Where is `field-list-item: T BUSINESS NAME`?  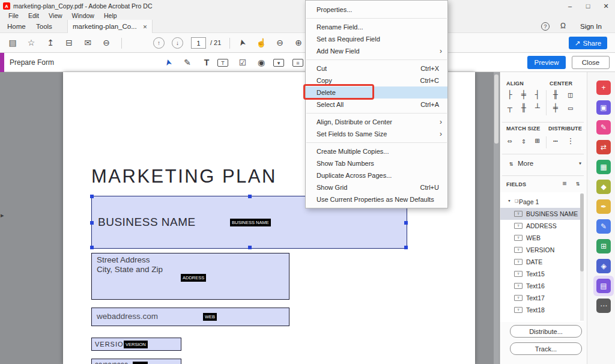 field-list-item: T BUSINESS NAME is located at coordinates (541, 214).